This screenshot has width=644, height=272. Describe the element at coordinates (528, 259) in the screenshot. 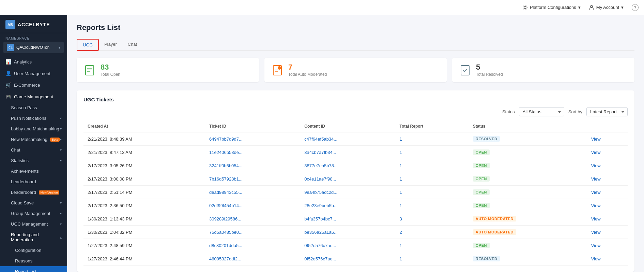

I see `cell-status: RESOLVED` at that location.